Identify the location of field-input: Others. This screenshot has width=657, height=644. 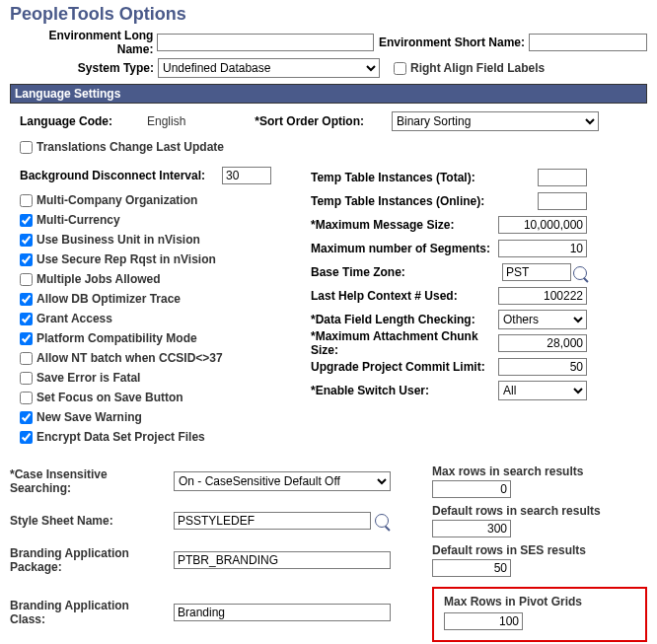
(543, 320).